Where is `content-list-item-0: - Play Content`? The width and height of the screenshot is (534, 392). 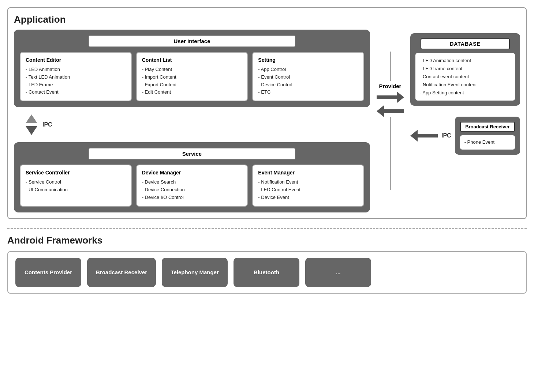 content-list-item-0: - Play Content is located at coordinates (192, 69).